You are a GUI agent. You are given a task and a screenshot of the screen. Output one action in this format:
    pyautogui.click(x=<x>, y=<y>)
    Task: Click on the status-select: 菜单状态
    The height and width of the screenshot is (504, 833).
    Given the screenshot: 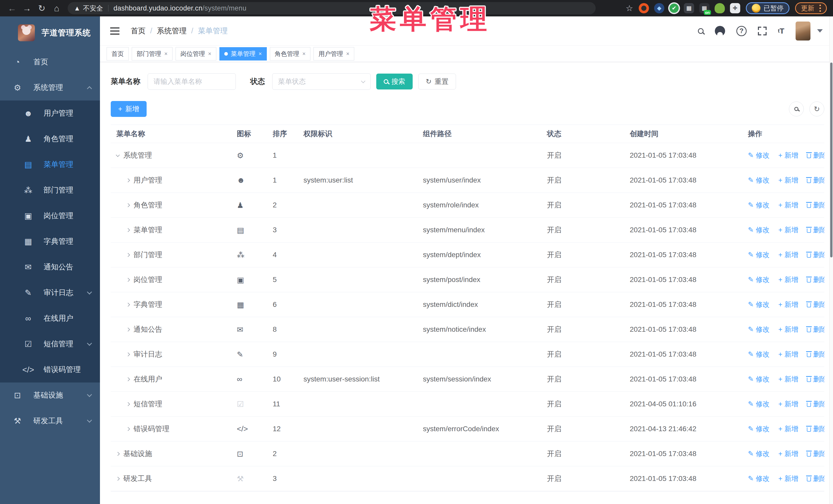 What is the action you would take?
    pyautogui.click(x=321, y=81)
    